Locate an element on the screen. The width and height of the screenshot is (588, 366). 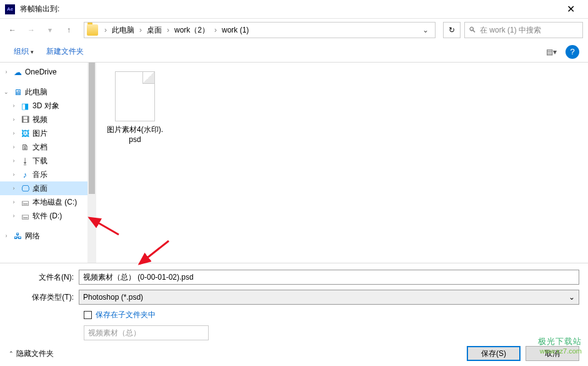
nav-forward-icon: → is located at coordinates (31, 30).